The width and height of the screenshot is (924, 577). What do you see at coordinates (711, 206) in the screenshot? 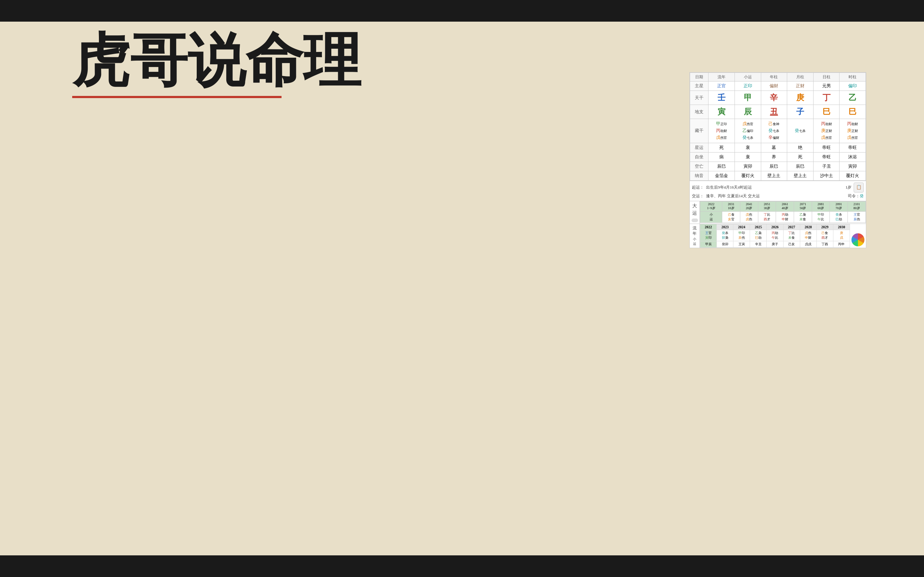
I see `dy-year-0: 20221~9岁` at bounding box center [711, 206].